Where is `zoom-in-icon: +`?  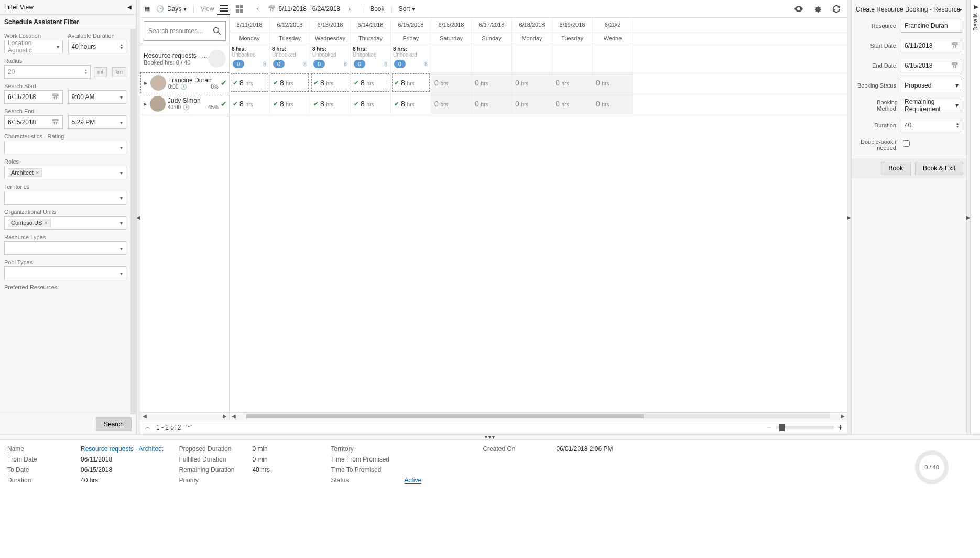
zoom-in-icon: + is located at coordinates (841, 427).